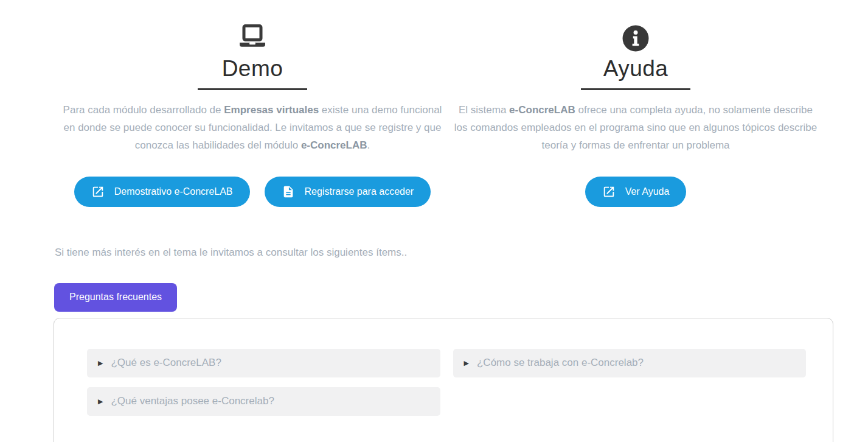  Describe the element at coordinates (636, 192) in the screenshot. I see `ayuda-button-row: Ver Ayuda` at that location.